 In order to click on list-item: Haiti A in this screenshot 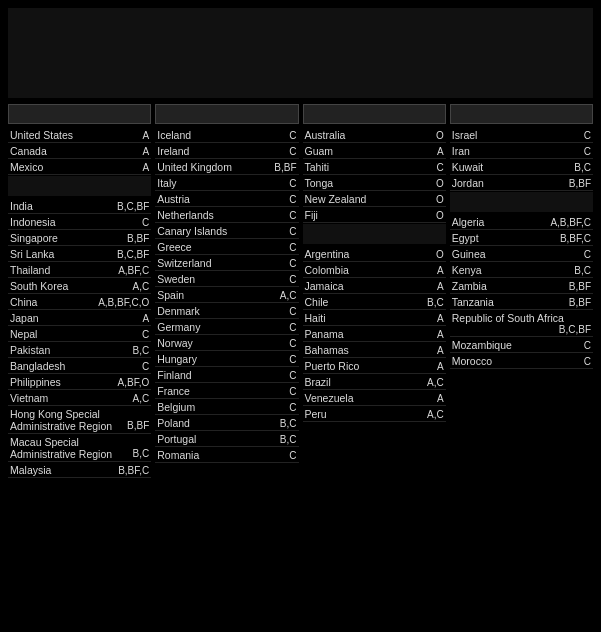, I will do `click(374, 318)`.